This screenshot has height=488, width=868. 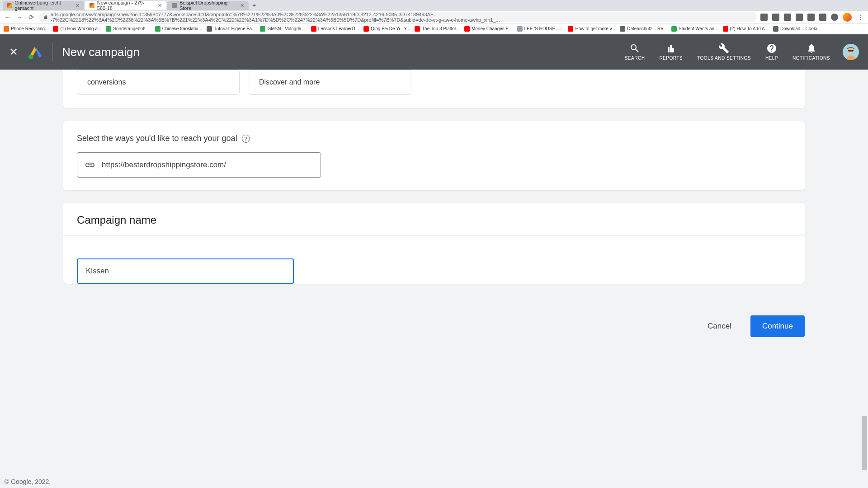 What do you see at coordinates (387, 29) in the screenshot?
I see `bookmark-item: Qing Fei De Yi - Y...` at bounding box center [387, 29].